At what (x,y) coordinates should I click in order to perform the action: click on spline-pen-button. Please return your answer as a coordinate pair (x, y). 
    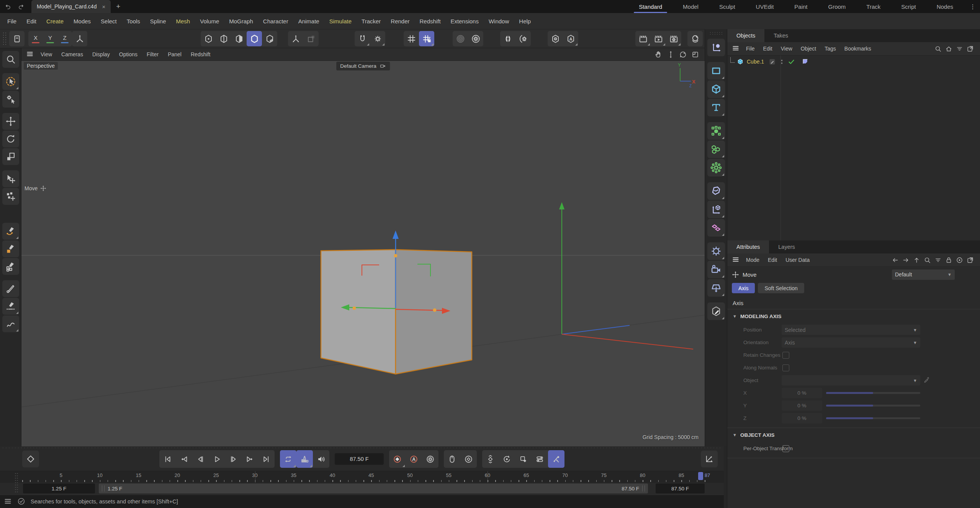
    Looking at the image, I should click on (11, 231).